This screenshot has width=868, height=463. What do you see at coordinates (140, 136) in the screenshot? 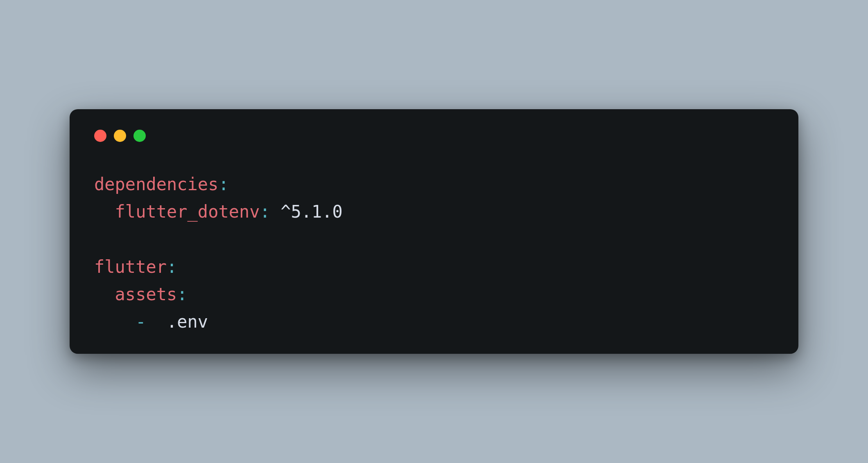
I see `maximize-icon` at bounding box center [140, 136].